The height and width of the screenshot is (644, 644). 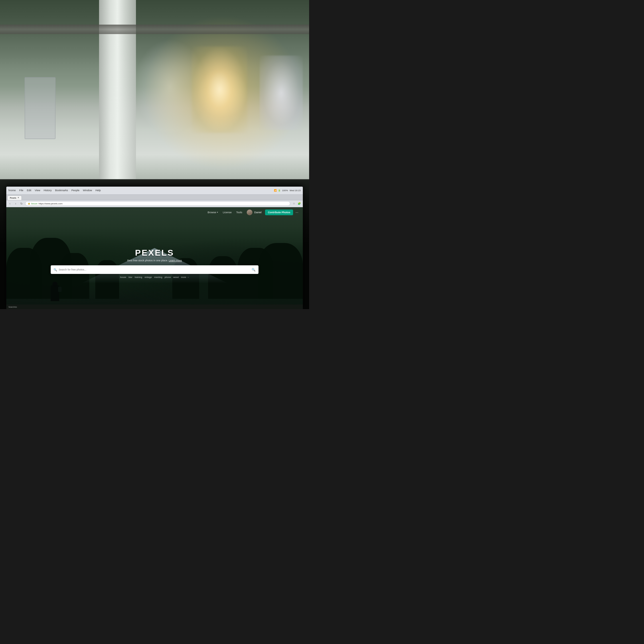 What do you see at coordinates (55, 293) in the screenshot?
I see `person-body` at bounding box center [55, 293].